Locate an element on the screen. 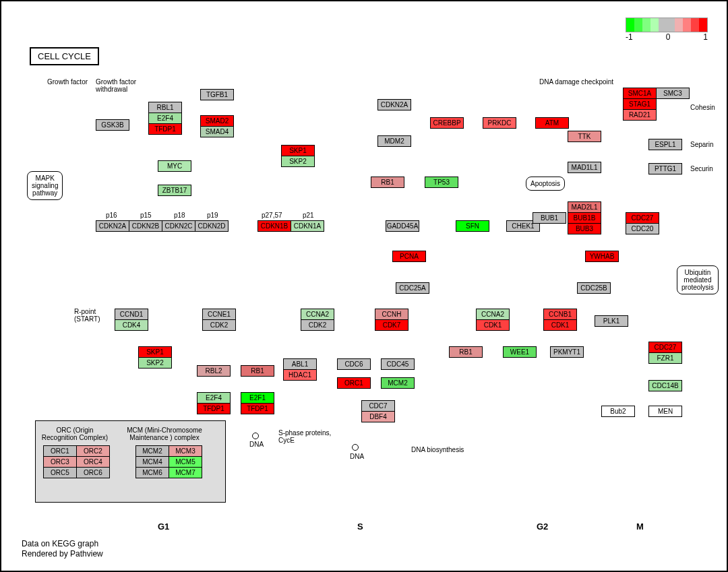 The width and height of the screenshot is (728, 572). gene-MCM7: MCM7 is located at coordinates (185, 473).